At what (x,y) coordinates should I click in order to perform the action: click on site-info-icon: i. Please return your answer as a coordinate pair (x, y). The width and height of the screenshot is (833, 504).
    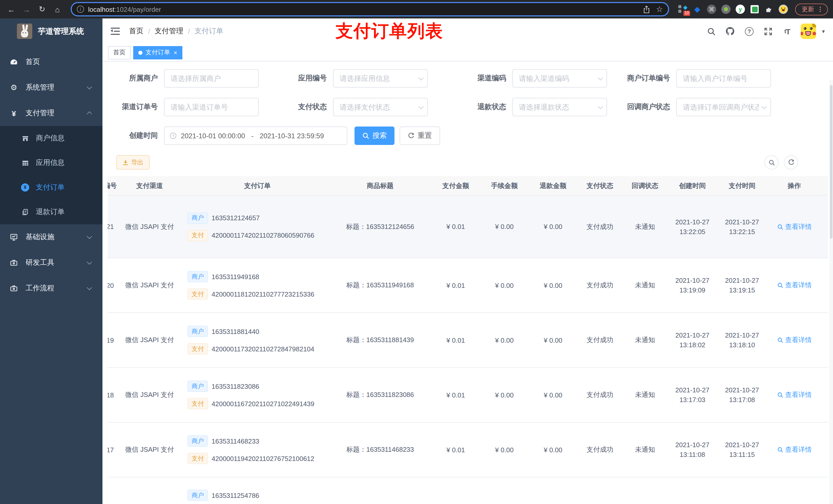
    Looking at the image, I should click on (80, 9).